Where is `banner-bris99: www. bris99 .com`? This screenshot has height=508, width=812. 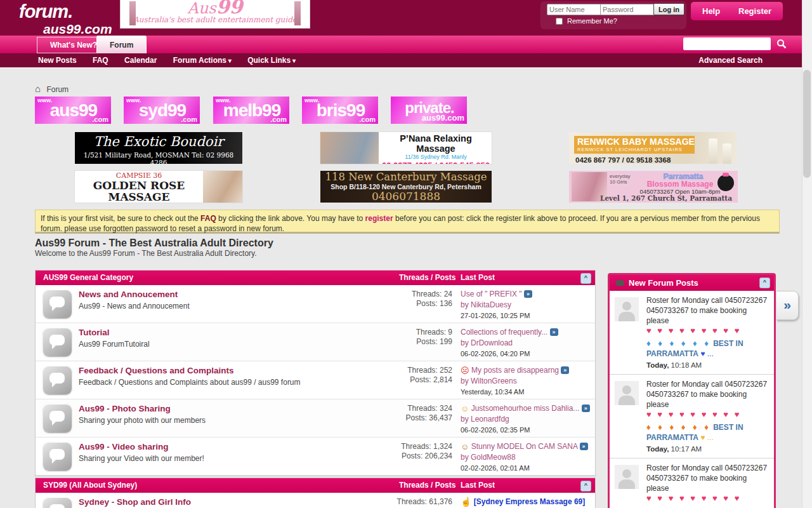 banner-bris99: www. bris99 .com is located at coordinates (340, 110).